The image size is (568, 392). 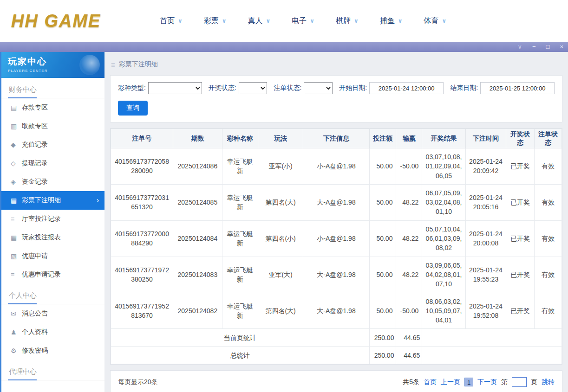 What do you see at coordinates (336, 381) in the screenshot?
I see `pagination-bar: 每页显示20条 共5条 首页 上一页 1 下一页 第 页 跳转` at bounding box center [336, 381].